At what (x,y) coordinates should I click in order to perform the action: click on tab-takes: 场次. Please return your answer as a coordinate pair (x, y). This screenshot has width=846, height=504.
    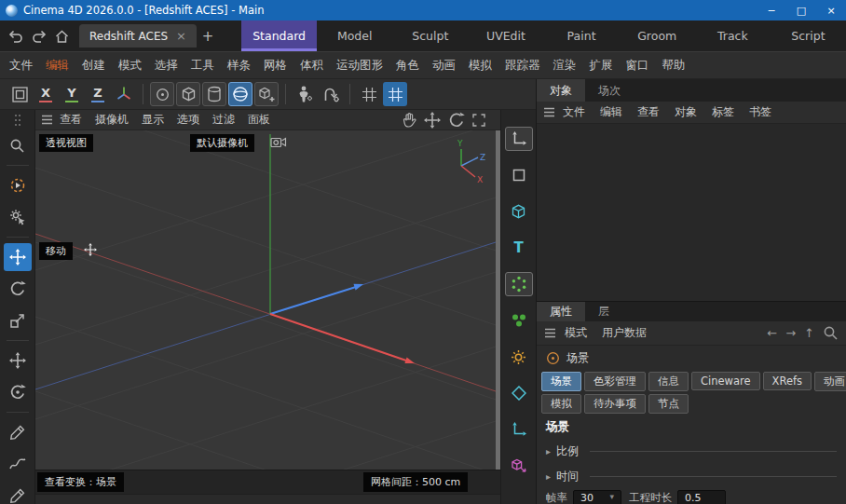
    Looking at the image, I should click on (609, 90).